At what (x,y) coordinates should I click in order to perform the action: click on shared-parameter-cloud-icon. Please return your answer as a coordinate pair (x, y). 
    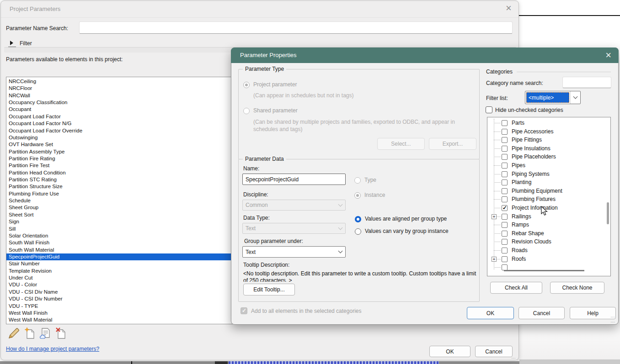
    Looking at the image, I should click on (46, 333).